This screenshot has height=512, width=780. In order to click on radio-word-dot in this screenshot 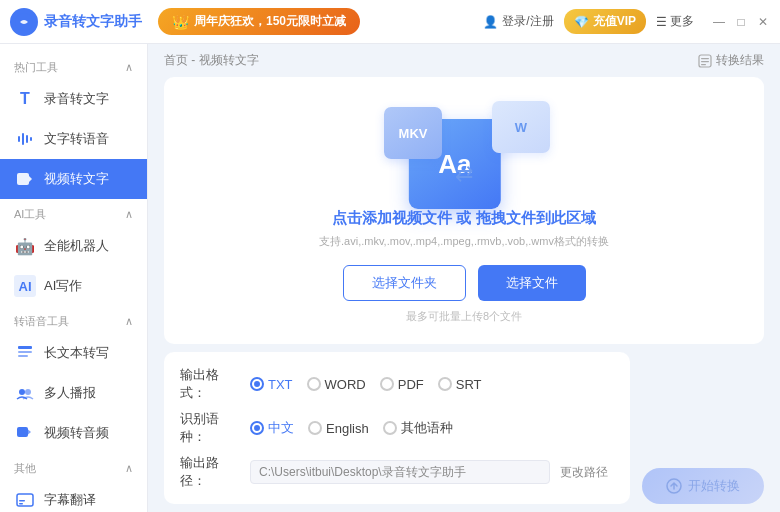, I will do `click(314, 384)`.